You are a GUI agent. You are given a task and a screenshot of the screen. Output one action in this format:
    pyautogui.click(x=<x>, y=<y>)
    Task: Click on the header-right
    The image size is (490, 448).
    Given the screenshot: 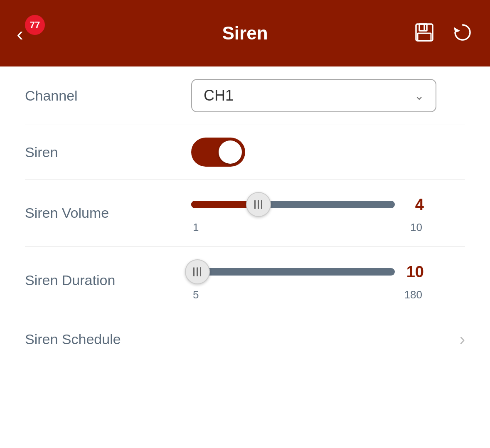 What is the action you would take?
    pyautogui.click(x=443, y=33)
    